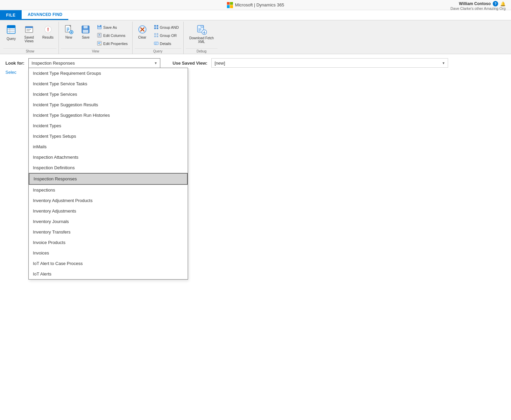 This screenshot has width=511, height=420. What do you see at coordinates (112, 36) in the screenshot?
I see `edit-columns-button: Edit Columns` at bounding box center [112, 36].